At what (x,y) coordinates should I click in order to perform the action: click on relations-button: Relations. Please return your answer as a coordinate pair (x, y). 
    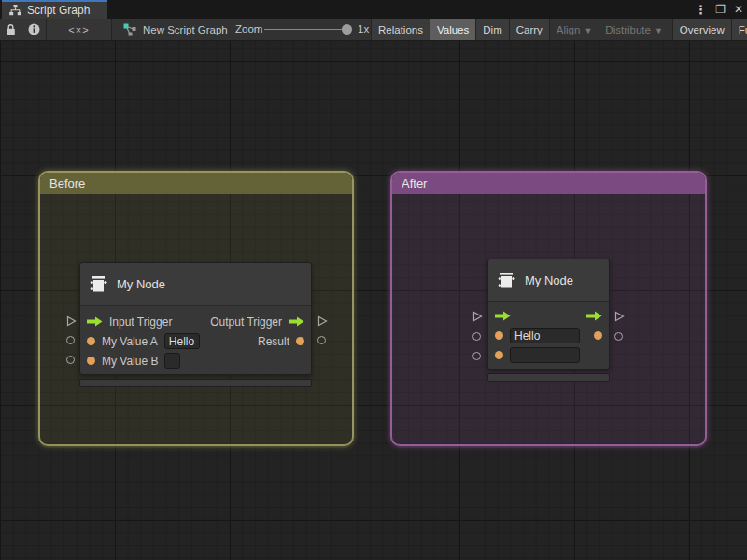
    Looking at the image, I should click on (402, 30).